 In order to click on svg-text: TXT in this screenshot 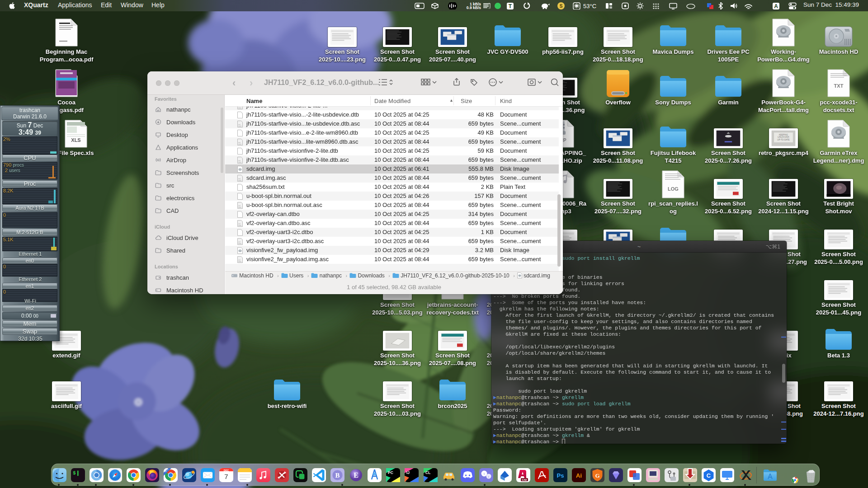, I will do `click(839, 86)`.